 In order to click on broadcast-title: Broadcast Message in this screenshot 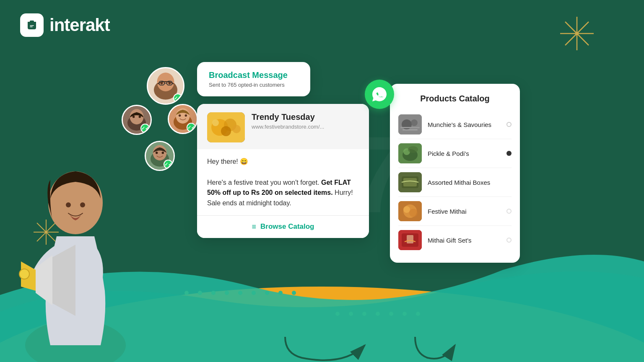, I will do `click(254, 75)`.